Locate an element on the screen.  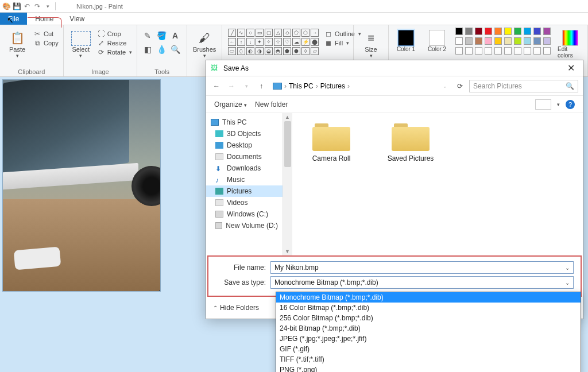
crumb-thispc: This PC is located at coordinates (301, 86).